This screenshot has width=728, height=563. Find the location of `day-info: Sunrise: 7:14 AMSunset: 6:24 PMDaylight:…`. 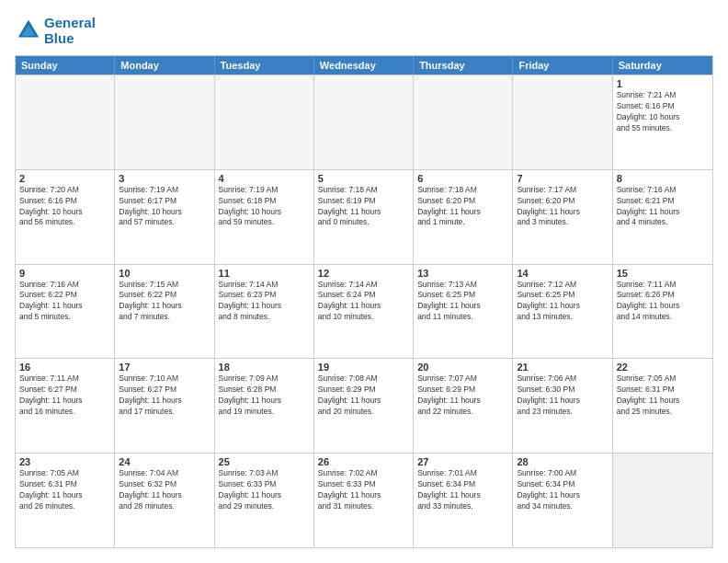

day-info: Sunrise: 7:14 AMSunset: 6:24 PMDaylight:… is located at coordinates (364, 302).